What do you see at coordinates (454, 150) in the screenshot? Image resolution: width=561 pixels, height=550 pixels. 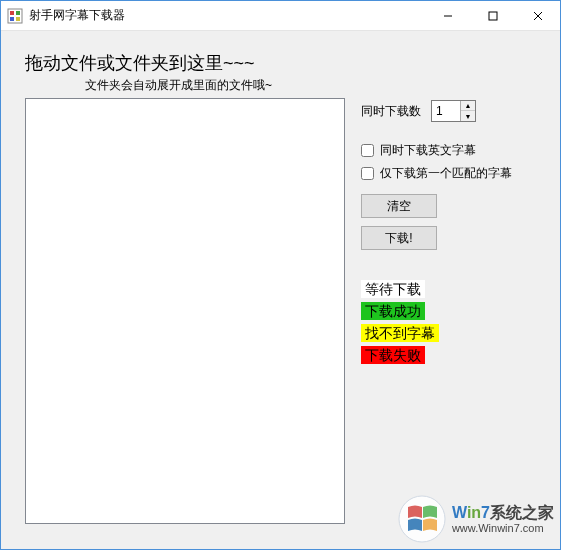 I see `checkbox-english-row: 同时下载英文字幕` at bounding box center [454, 150].